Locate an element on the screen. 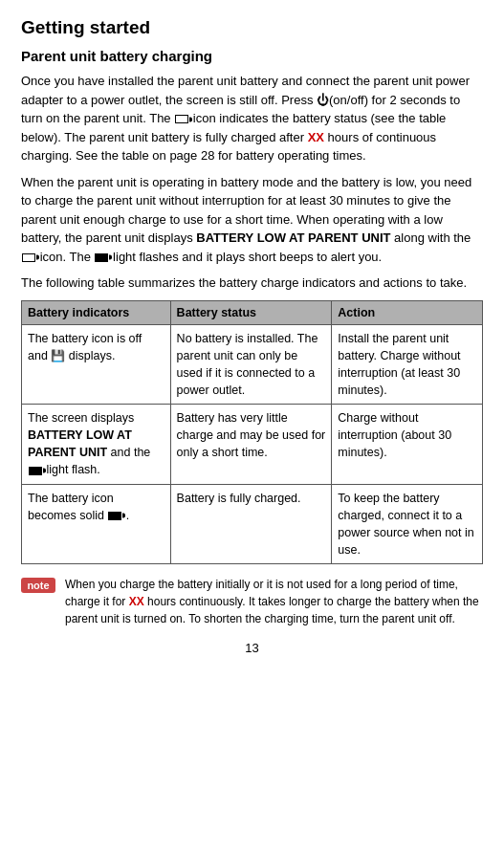 This screenshot has height=855, width=504. table-header-status: Battery status is located at coordinates (251, 312).